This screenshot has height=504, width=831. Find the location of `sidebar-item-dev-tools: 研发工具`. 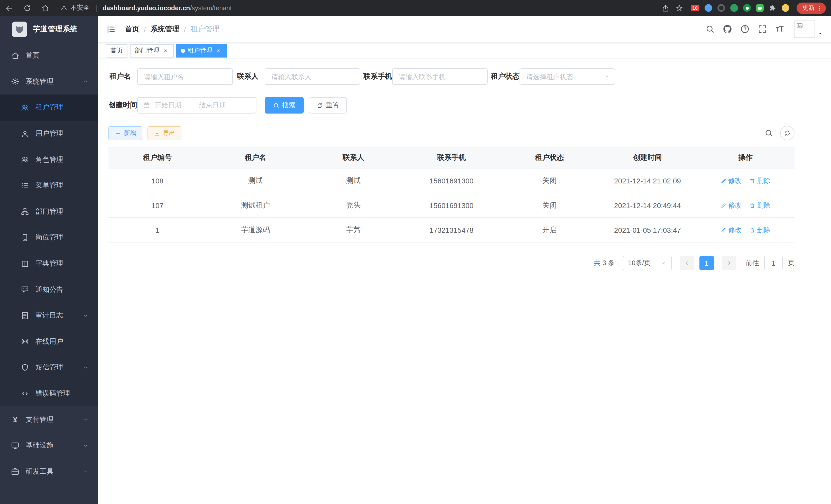

sidebar-item-dev-tools: 研发工具 is located at coordinates (49, 471).